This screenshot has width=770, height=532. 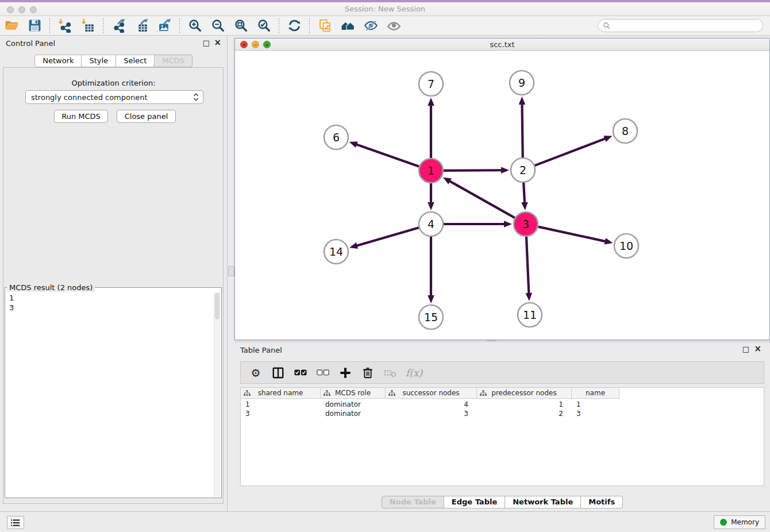 I want to click on deselect-all-icon, so click(x=323, y=373).